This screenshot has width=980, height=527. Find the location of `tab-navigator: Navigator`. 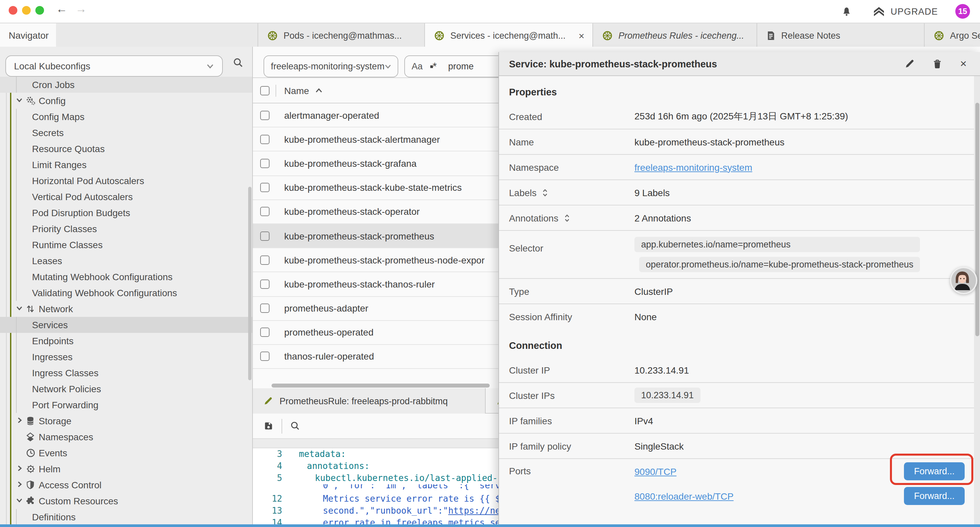

tab-navigator: Navigator is located at coordinates (28, 35).